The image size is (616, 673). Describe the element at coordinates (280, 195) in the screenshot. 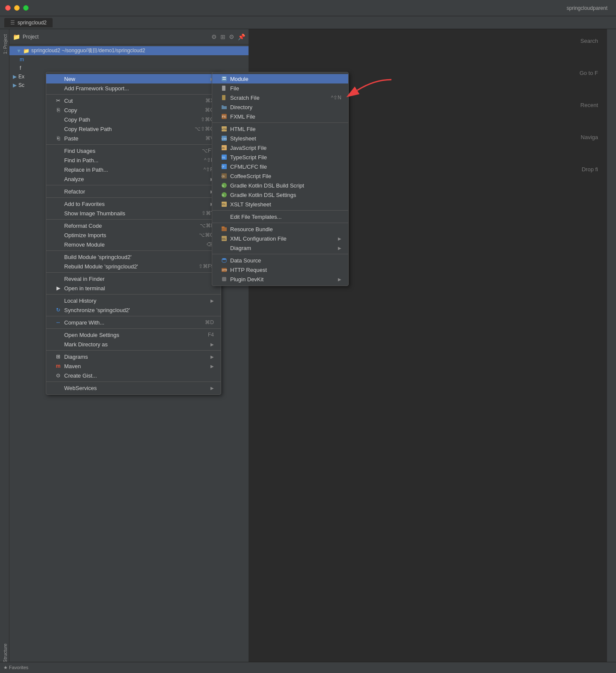

I see `submenu-item-gradle-kotlin-settings: G Gradle Kotlin DSL Settings` at that location.